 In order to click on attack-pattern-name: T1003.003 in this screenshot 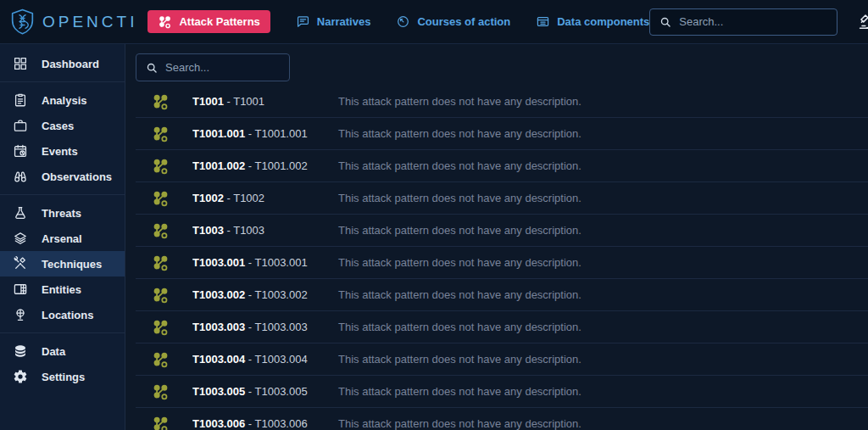, I will do `click(281, 327)`.